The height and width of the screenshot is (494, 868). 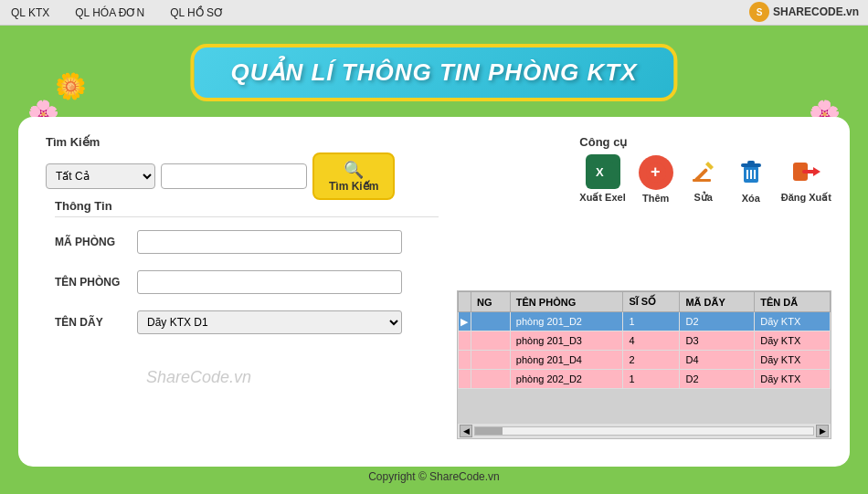 What do you see at coordinates (717, 302) in the screenshot?
I see `col-ma-day: MÃ DÃY` at bounding box center [717, 302].